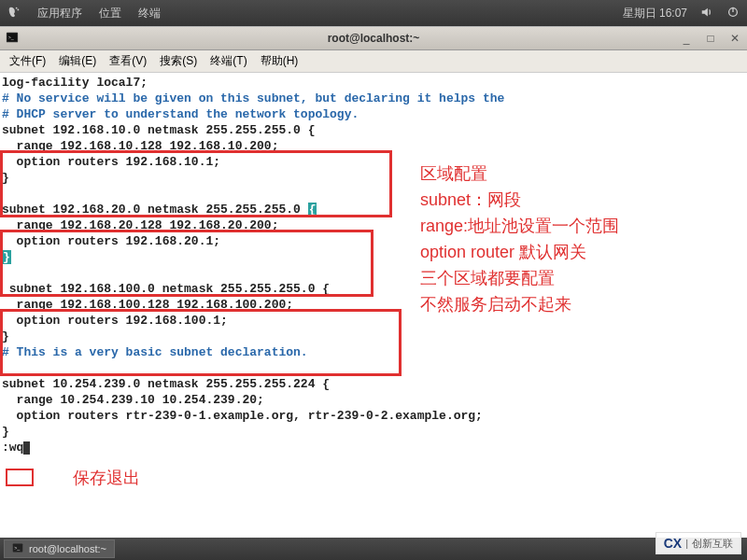  What do you see at coordinates (374, 82) in the screenshot?
I see `code-line: log-facility local7;` at bounding box center [374, 82].